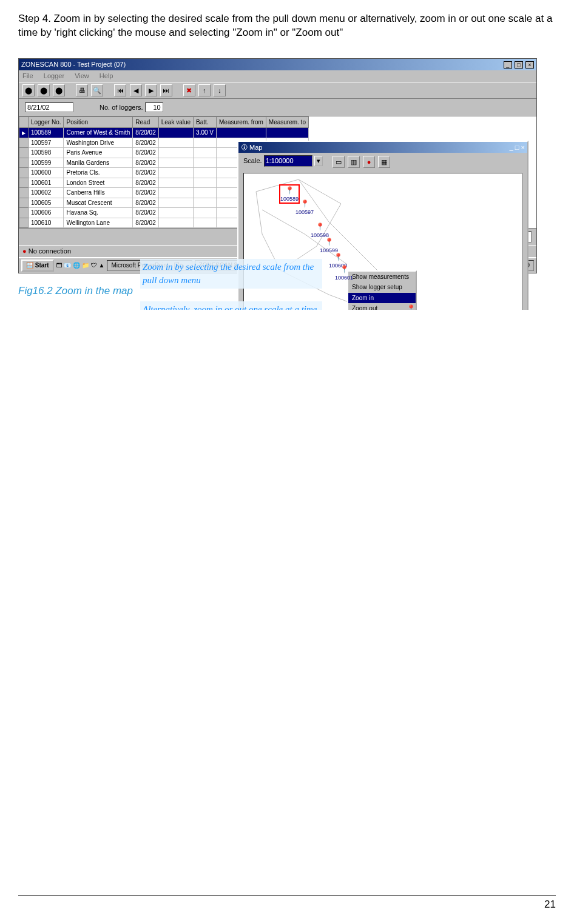 This screenshot has width=574, height=924. Describe the element at coordinates (204, 90) in the screenshot. I see `arrow-up-icon: ↑` at that location.